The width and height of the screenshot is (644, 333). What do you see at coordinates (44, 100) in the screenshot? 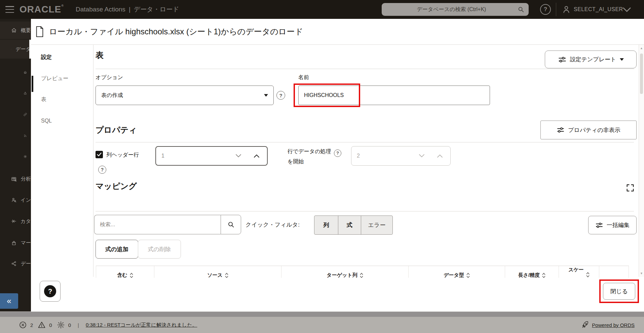
I see `tab-table: 表` at bounding box center [44, 100].